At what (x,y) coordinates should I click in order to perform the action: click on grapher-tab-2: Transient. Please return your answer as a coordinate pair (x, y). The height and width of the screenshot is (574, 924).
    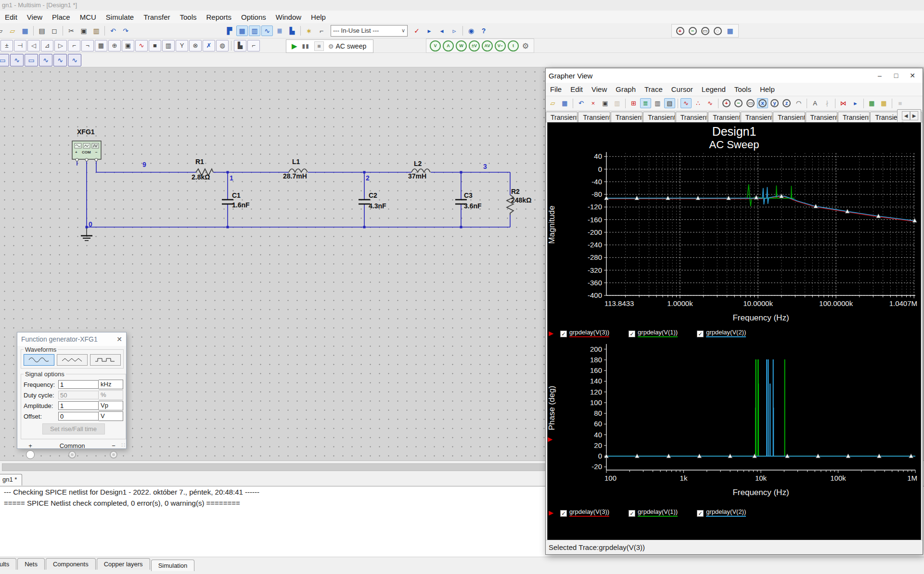
    Looking at the image, I should click on (627, 117).